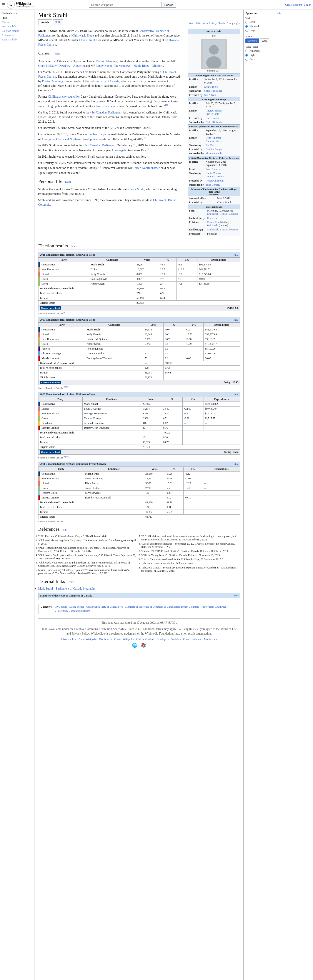 The height and width of the screenshot is (980, 313). Describe the element at coordinates (214, 607) in the screenshot. I see `category-link: People from Chilliwack` at that location.